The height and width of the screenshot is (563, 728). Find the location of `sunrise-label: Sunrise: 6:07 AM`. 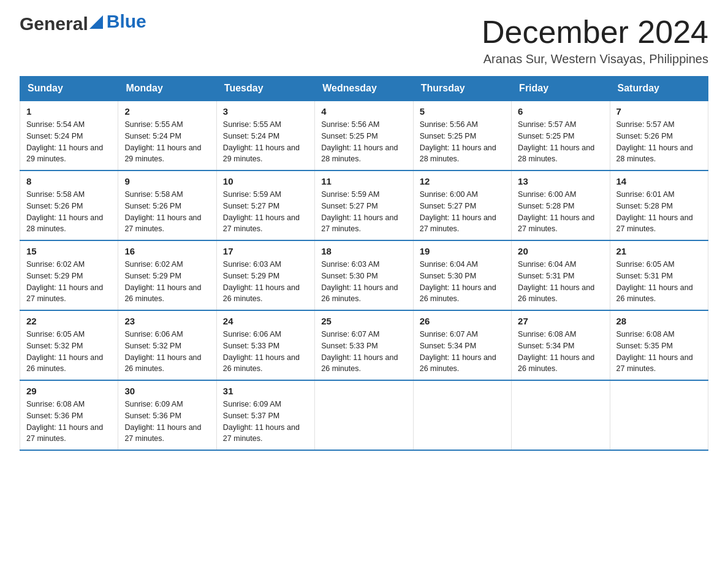

sunrise-label: Sunrise: 6:07 AM is located at coordinates (351, 334).